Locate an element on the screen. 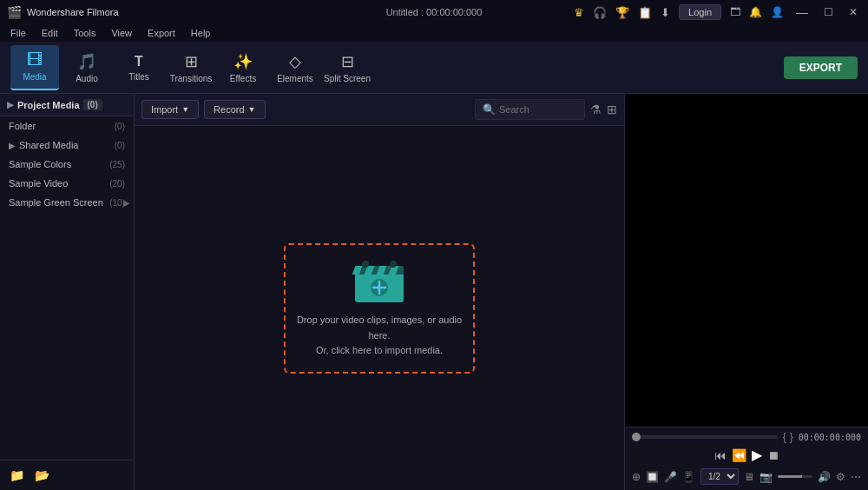 The image size is (868, 490). project-media-badge: (0) is located at coordinates (93, 104).